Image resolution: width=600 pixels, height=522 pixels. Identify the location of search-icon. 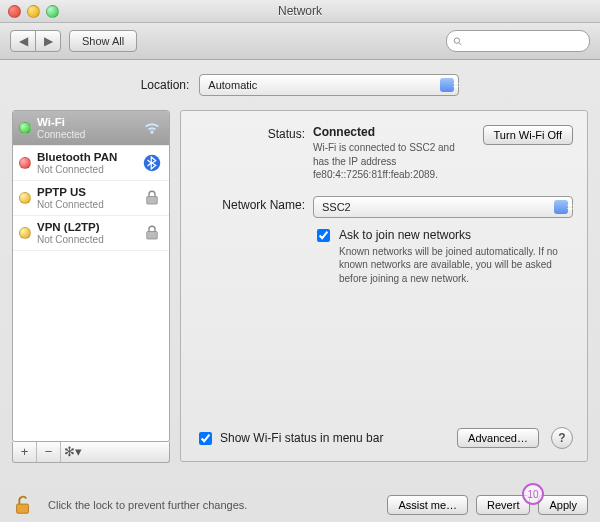
(458, 42).